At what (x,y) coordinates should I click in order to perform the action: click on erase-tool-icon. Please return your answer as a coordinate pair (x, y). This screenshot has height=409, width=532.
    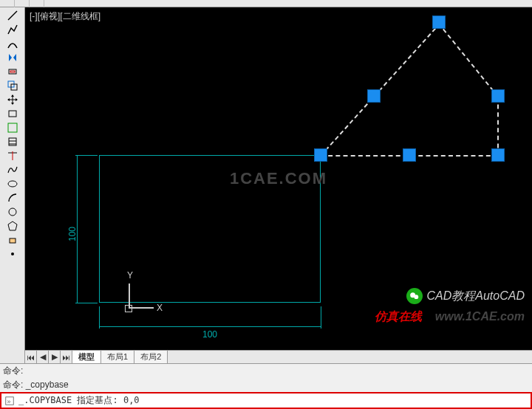
    Looking at the image, I should click on (13, 240).